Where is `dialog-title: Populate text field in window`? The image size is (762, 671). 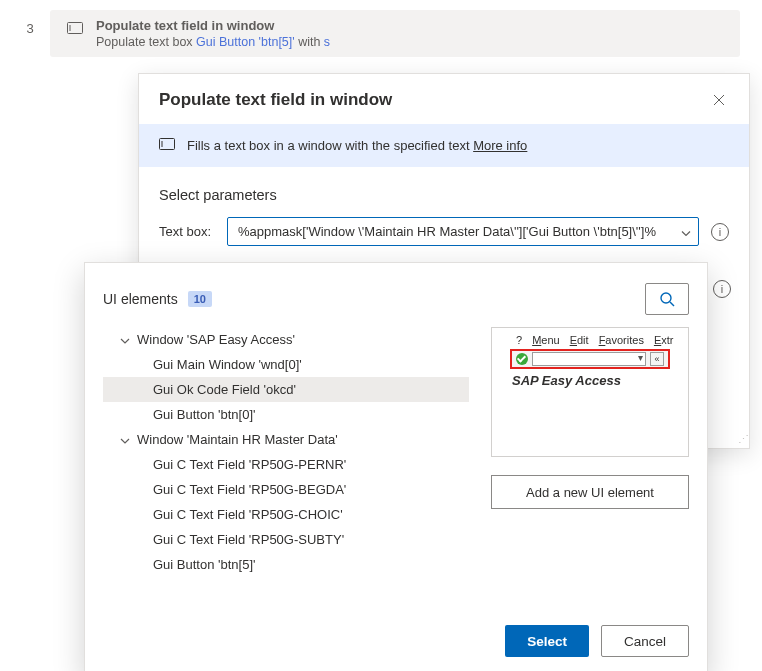
dialog-title: Populate text field in window is located at coordinates (276, 100).